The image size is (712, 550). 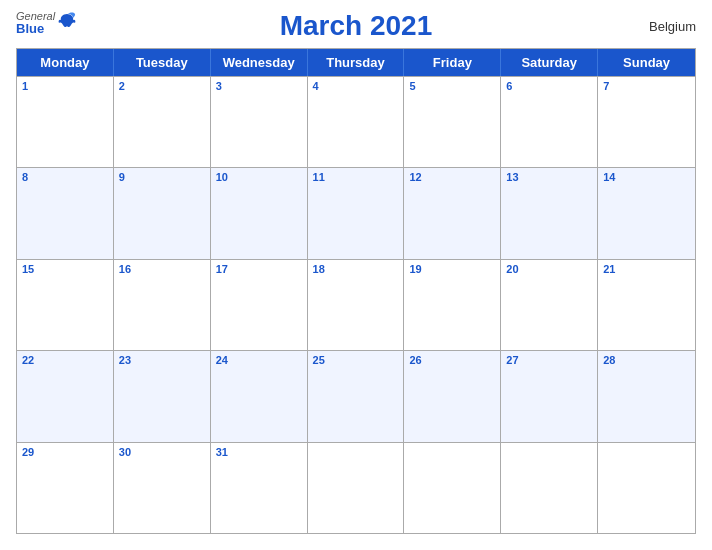 What do you see at coordinates (65, 86) in the screenshot?
I see `day-number: 1` at bounding box center [65, 86].